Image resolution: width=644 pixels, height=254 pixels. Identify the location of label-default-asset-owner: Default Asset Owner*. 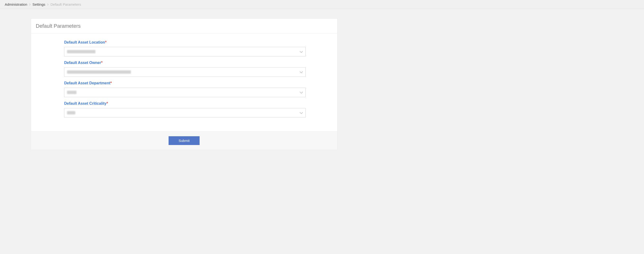
(185, 63).